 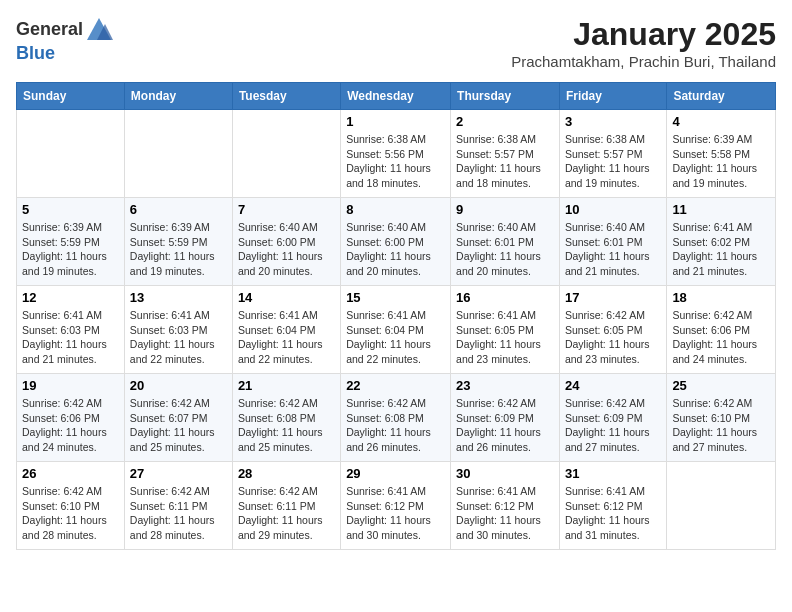 What do you see at coordinates (286, 96) in the screenshot?
I see `weekday-header-tuesday: Tuesday` at bounding box center [286, 96].